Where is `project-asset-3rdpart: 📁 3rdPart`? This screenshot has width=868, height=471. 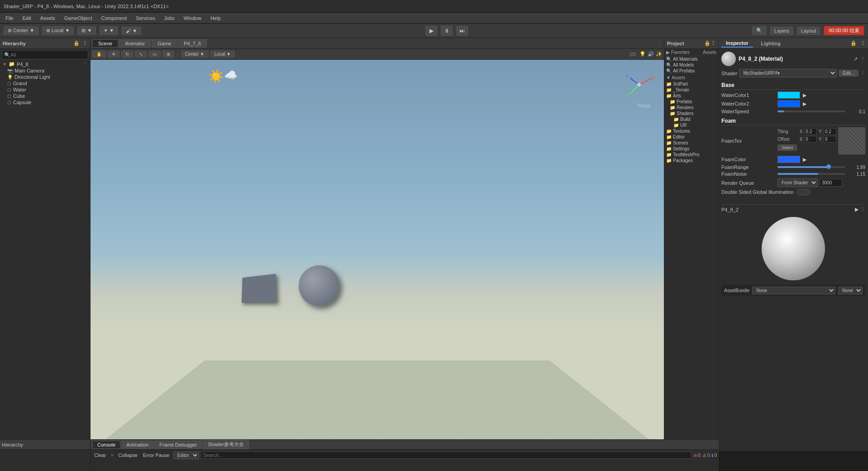
project-asset-3rdpart: 📁 3rdPart is located at coordinates (692, 84).